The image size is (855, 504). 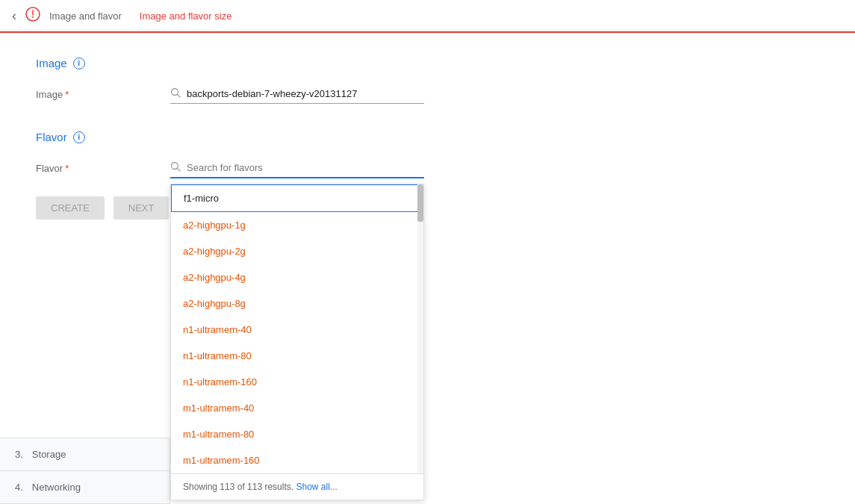 I want to click on chevron-down-icon: ‹, so click(x=14, y=16).